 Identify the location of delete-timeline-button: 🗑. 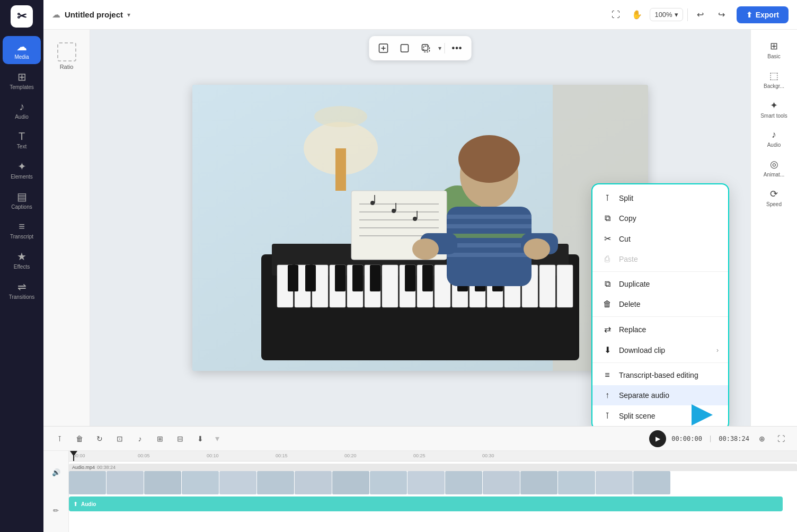
(79, 439).